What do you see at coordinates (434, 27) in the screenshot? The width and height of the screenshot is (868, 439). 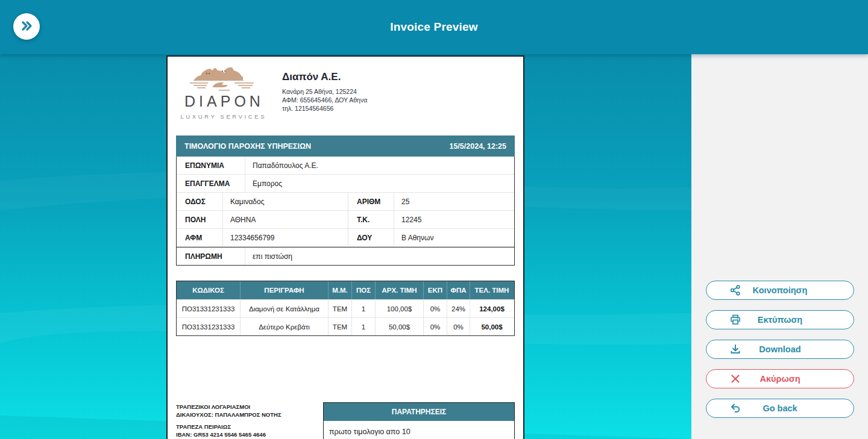 I see `app-bar: Invoice Preview` at bounding box center [434, 27].